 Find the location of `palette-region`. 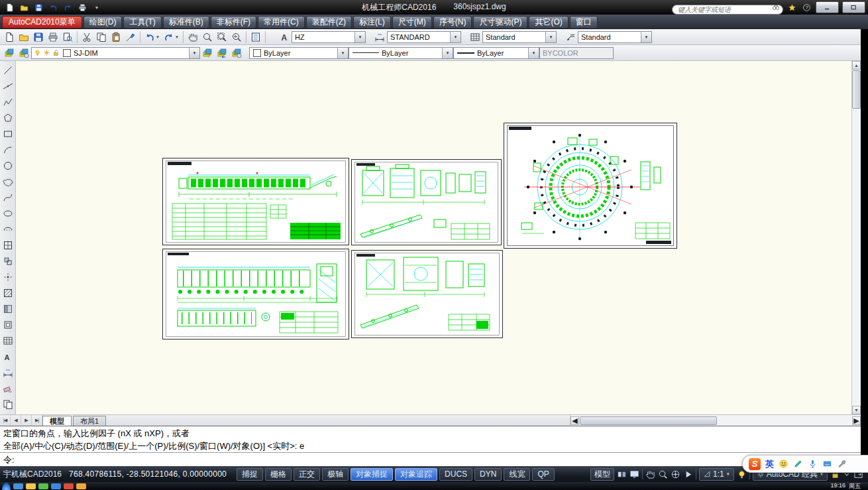

palette-region is located at coordinates (8, 325).